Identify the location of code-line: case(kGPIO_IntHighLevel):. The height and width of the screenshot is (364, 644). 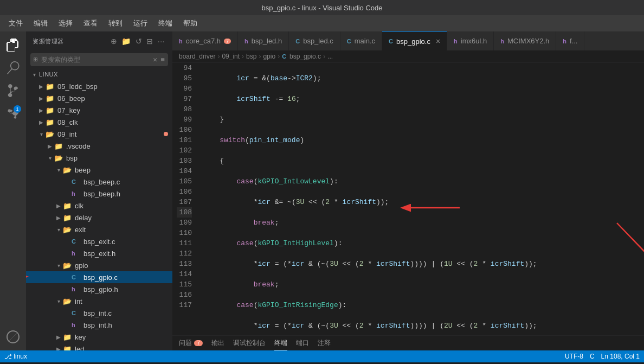
(423, 243).